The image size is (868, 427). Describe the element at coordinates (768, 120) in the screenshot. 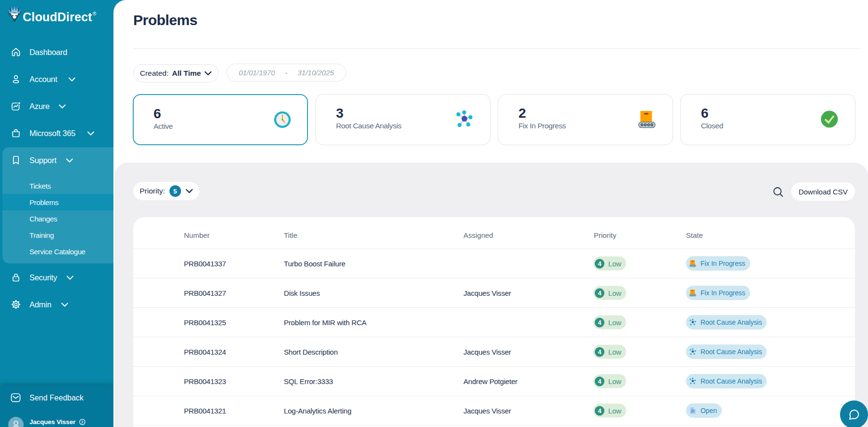

I see `stat-card-closed: 6 Closed` at that location.